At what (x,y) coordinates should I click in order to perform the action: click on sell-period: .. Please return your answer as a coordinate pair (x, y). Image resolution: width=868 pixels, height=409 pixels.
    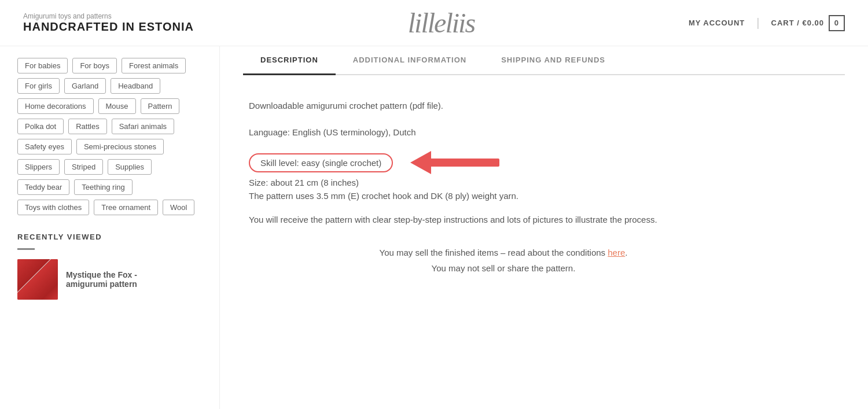
    Looking at the image, I should click on (626, 252).